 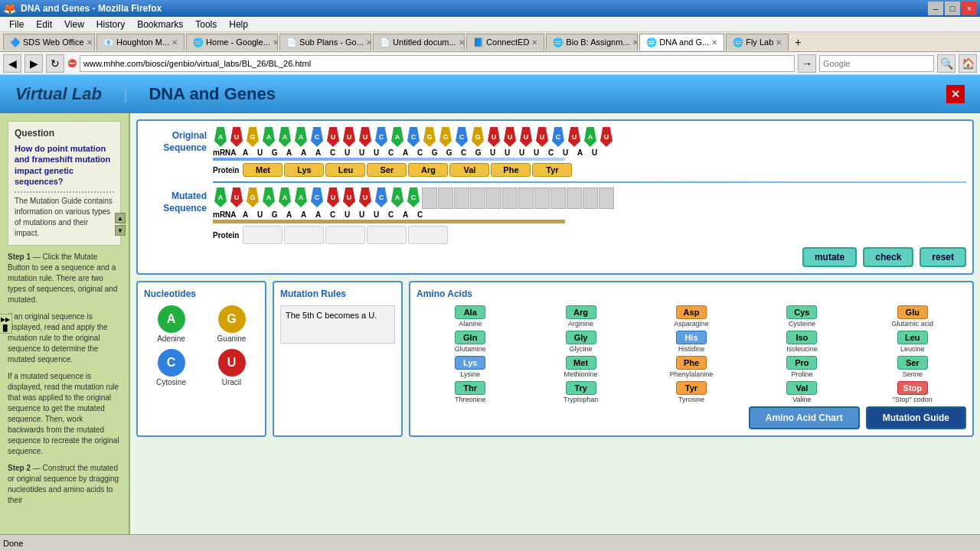 What do you see at coordinates (936, 8) in the screenshot?
I see `minimize-button: –` at bounding box center [936, 8].